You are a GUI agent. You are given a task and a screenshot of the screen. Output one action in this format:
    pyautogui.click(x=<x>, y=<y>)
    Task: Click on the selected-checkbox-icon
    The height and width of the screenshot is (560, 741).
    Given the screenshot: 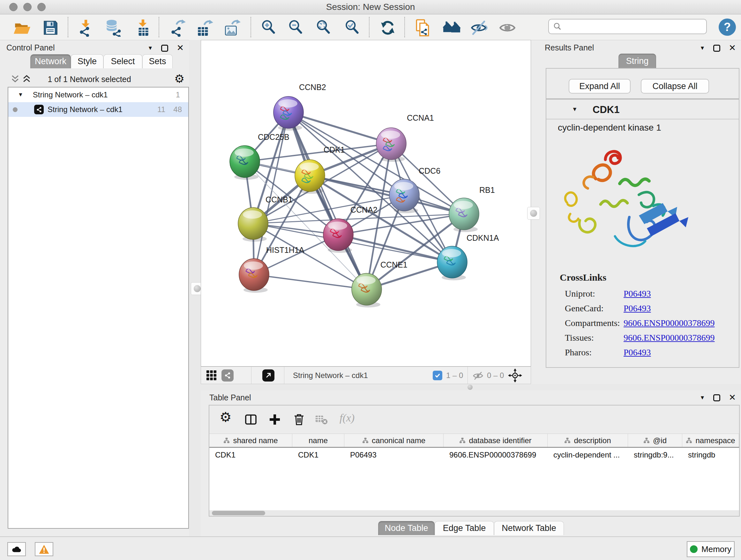 What is the action you would take?
    pyautogui.click(x=437, y=375)
    